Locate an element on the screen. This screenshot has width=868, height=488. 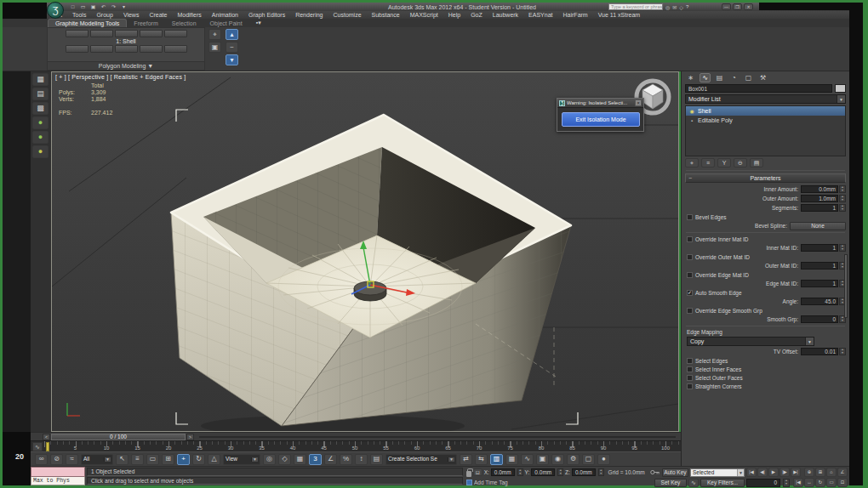
schematic-view-icon: ▣ is located at coordinates (543, 459).